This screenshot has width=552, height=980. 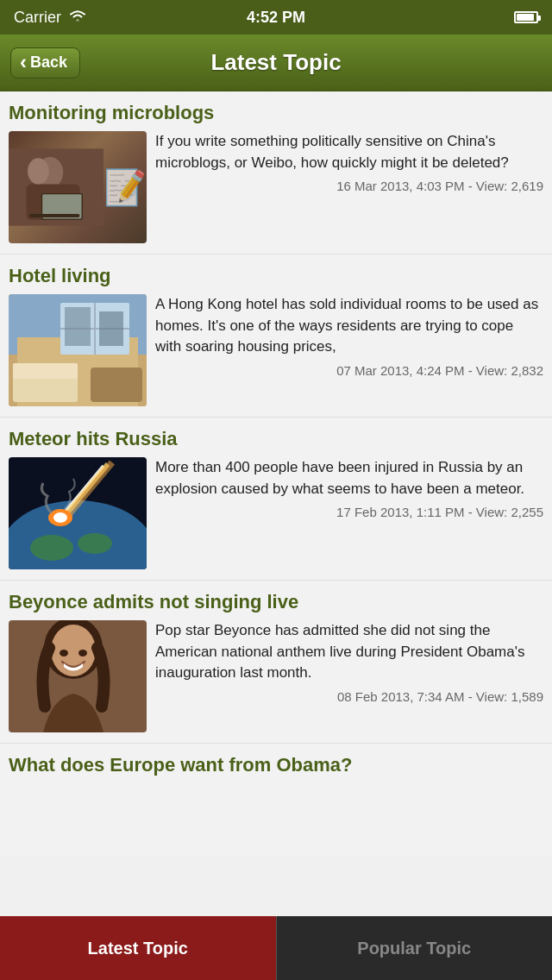 What do you see at coordinates (415, 948) in the screenshot?
I see `tab-popular: Popular Topic` at bounding box center [415, 948].